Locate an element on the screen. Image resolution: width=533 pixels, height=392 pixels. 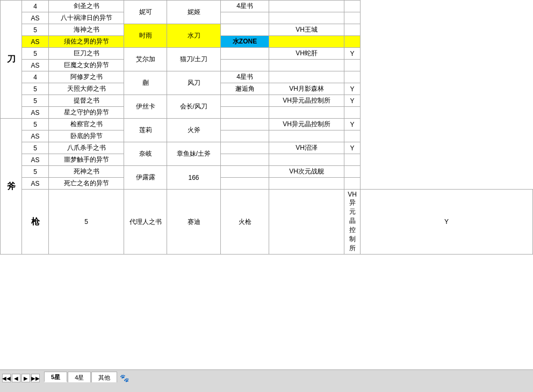
tab-last-btn: ▶▶ is located at coordinates (35, 378).